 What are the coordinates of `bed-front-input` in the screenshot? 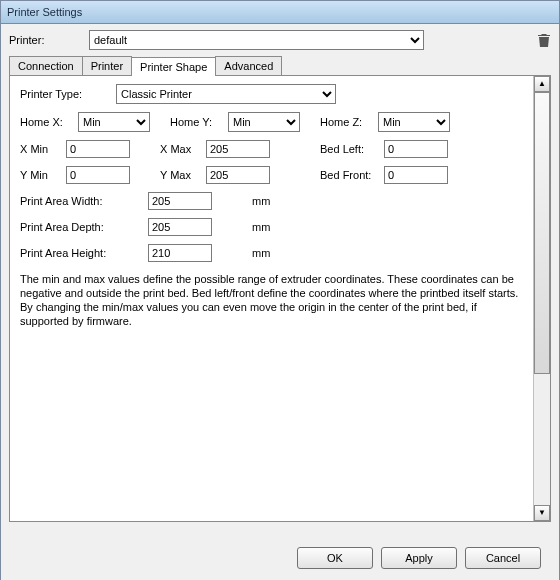 It's located at (416, 175).